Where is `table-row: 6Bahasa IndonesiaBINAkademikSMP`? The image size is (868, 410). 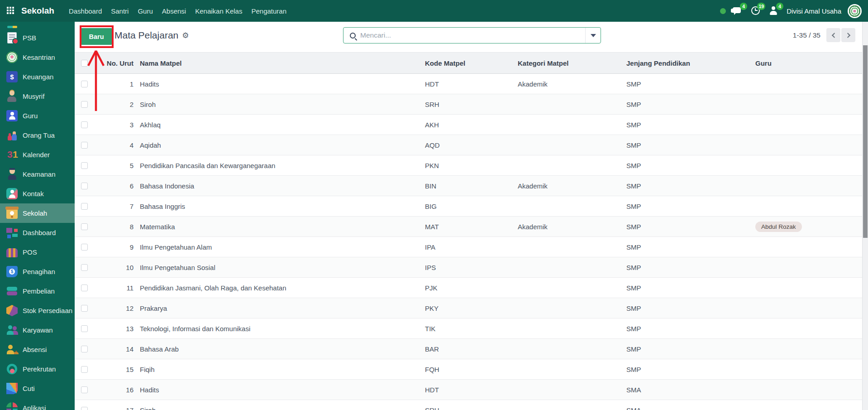 table-row: 6Bahasa IndonesiaBINAkademikSMP is located at coordinates (468, 186).